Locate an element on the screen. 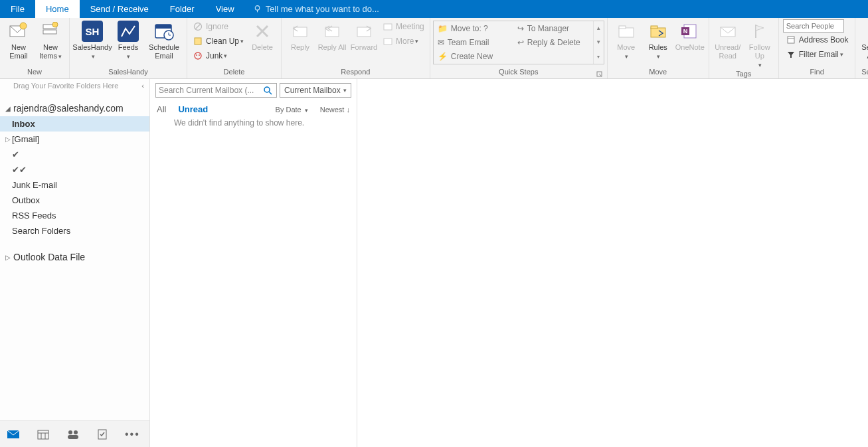 The image size is (868, 447). nav-calendar-icon is located at coordinates (43, 434).